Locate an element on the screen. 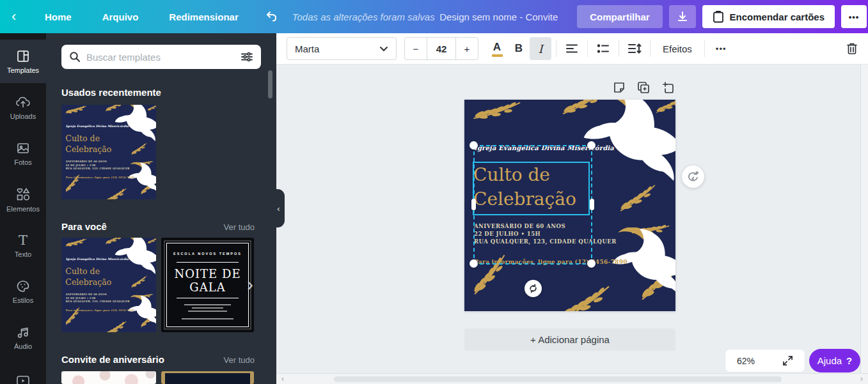 The height and width of the screenshot is (384, 868). search-icon is located at coordinates (75, 57).